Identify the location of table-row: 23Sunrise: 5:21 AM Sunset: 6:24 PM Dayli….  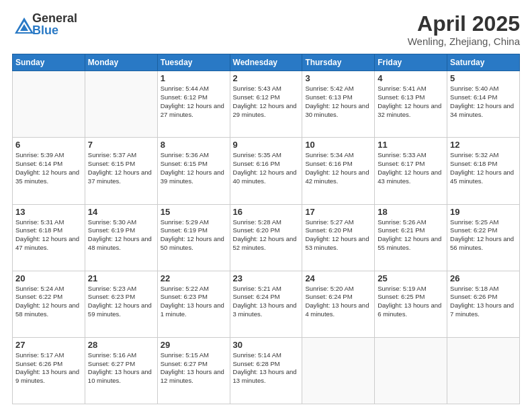
(266, 304).